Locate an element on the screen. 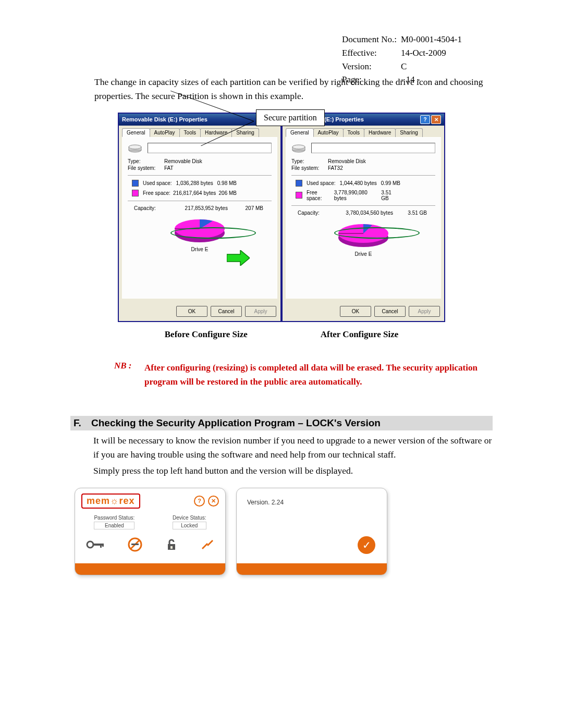 This screenshot has width=563, height=728. caption-before: Before Configure Size is located at coordinates (206, 335).